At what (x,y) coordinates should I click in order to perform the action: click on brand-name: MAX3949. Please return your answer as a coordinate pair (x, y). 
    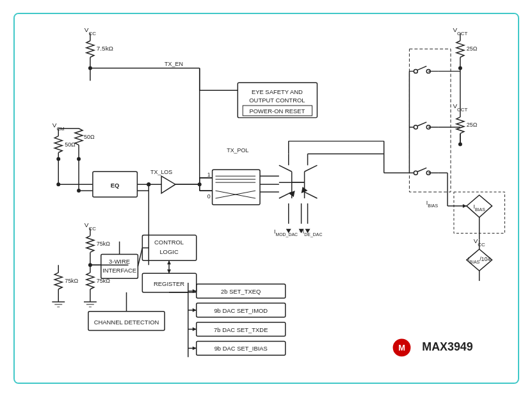
    Looking at the image, I should click on (447, 347).